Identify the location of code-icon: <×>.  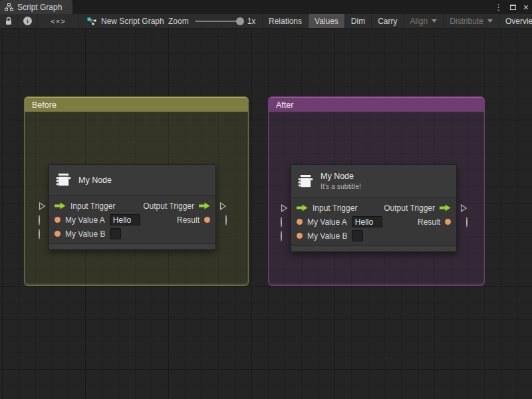
(58, 21).